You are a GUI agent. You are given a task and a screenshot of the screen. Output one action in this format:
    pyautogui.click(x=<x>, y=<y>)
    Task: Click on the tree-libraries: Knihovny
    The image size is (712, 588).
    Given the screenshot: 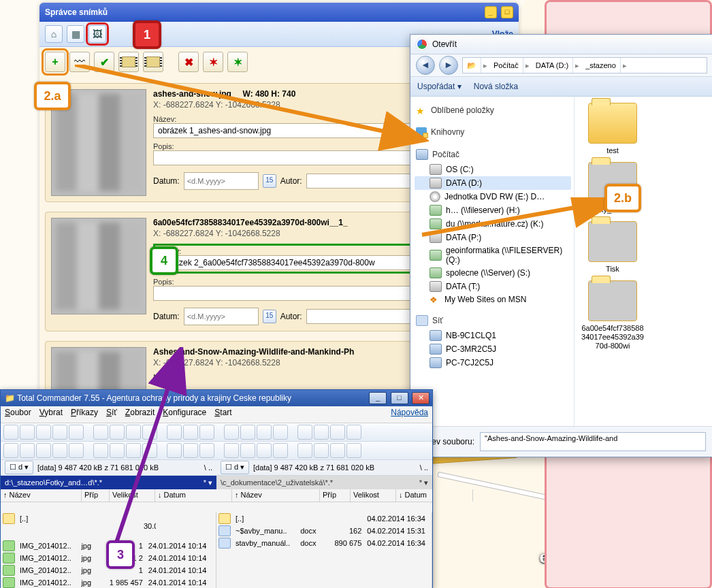 What is the action you would take?
    pyautogui.click(x=448, y=132)
    